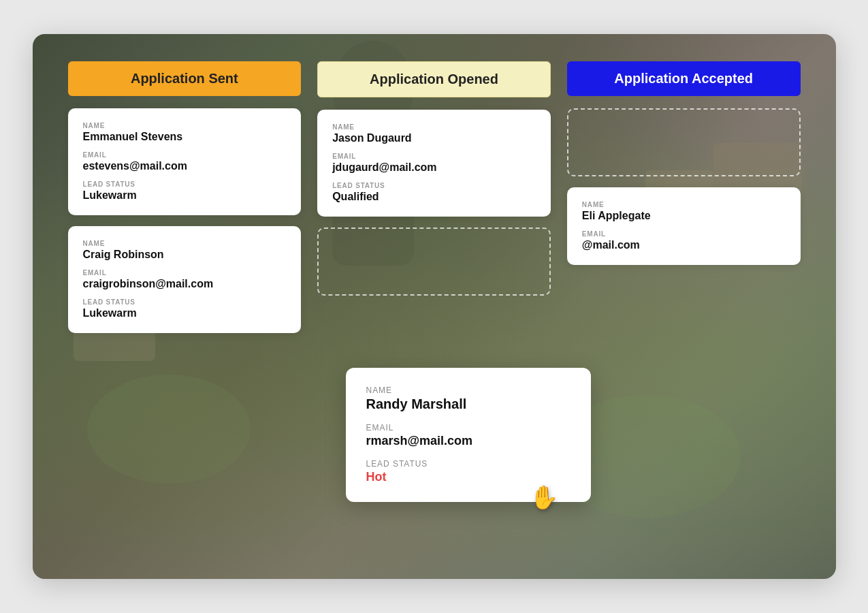  I want to click on jason-email-value: jdugaurd@mail.com, so click(434, 168).